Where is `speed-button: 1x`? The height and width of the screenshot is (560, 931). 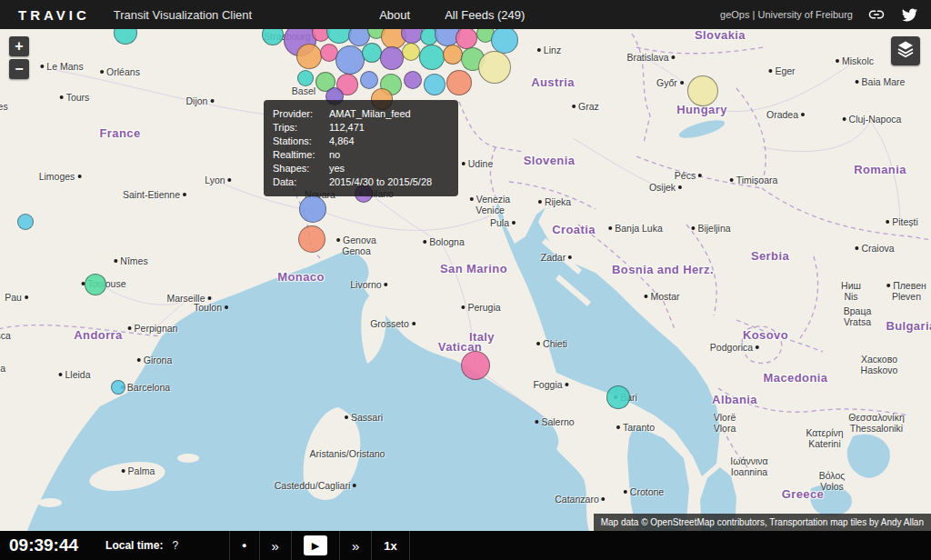 speed-button: 1x is located at coordinates (390, 545).